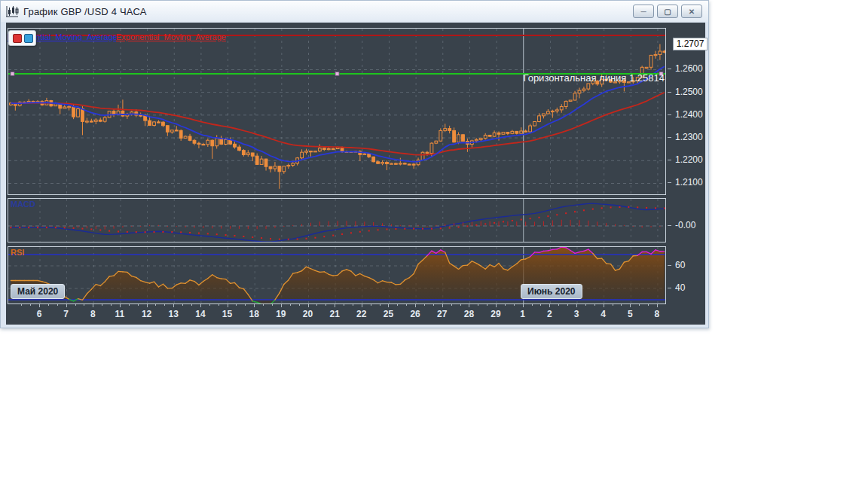  I want to click on price-tick-label: 1.2200, so click(689, 160).